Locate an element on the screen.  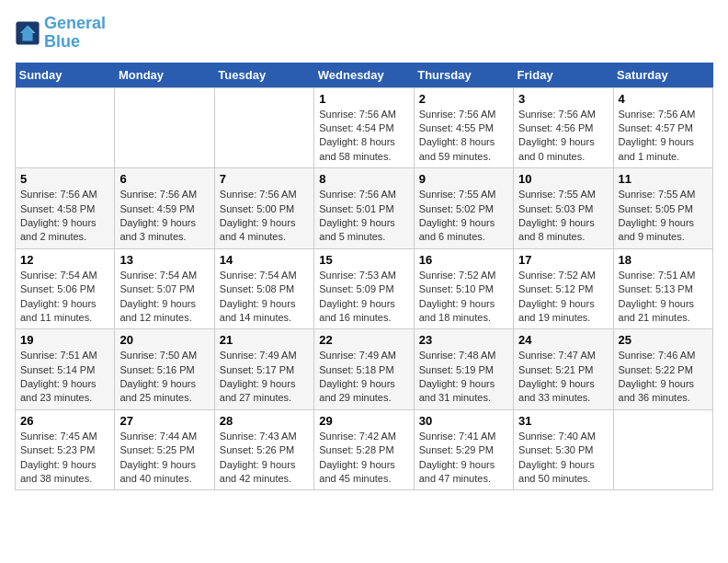
day-number: 22 is located at coordinates (364, 340).